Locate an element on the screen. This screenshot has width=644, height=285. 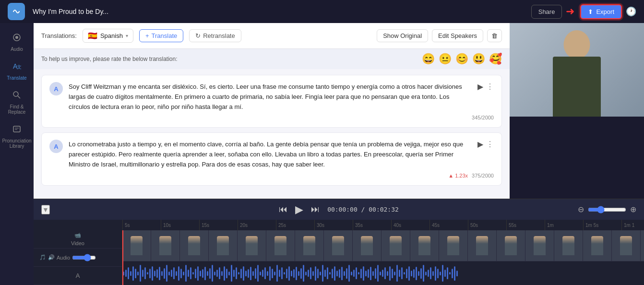
audio-mute-icon: 🔊 is located at coordinates (51, 257).